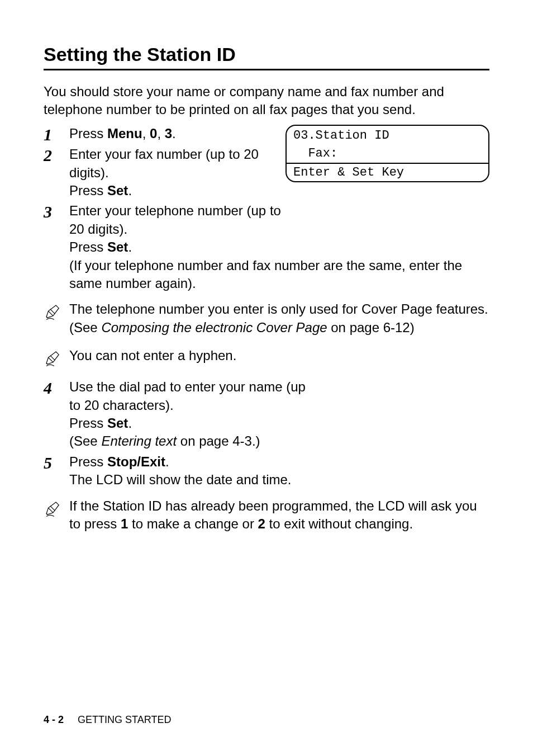 This screenshot has height=756, width=533. I want to click on page-footer: 4 - 2 GETTING STARTED, so click(107, 720).